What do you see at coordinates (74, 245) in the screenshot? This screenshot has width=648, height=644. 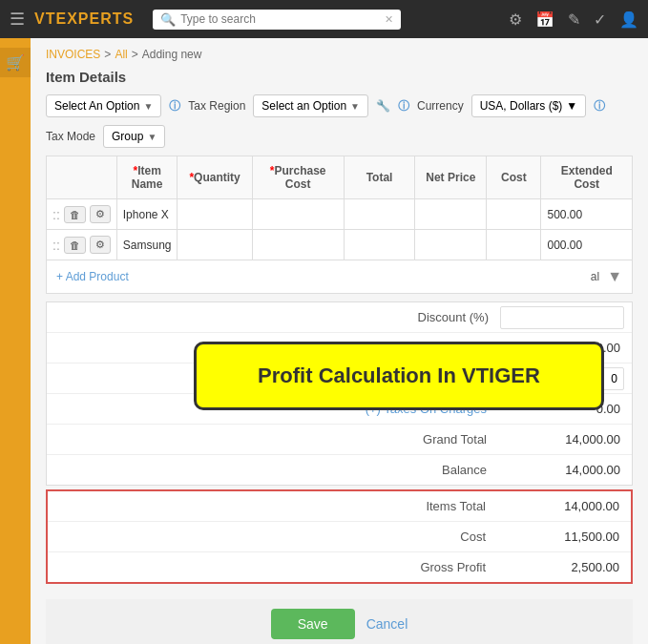 I see `row-2-delete-button: 🗑` at bounding box center [74, 245].